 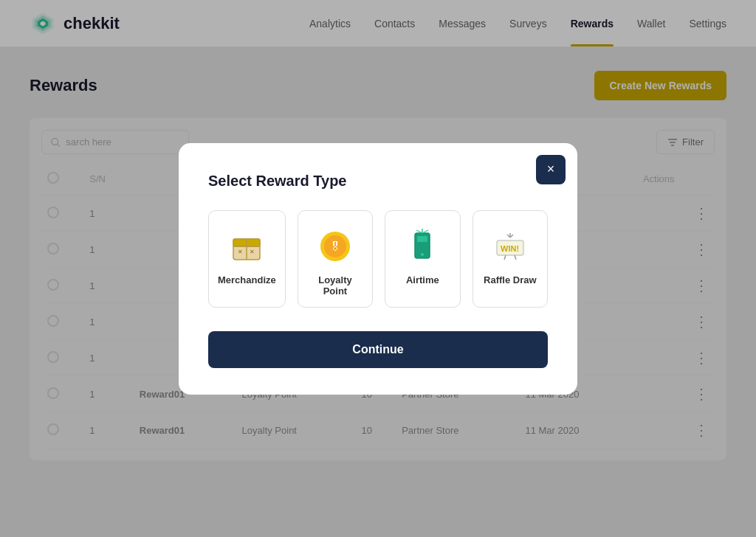 What do you see at coordinates (335, 259) in the screenshot?
I see `reward-card-loyalty: 🎖 Loyalty Point` at bounding box center [335, 259].